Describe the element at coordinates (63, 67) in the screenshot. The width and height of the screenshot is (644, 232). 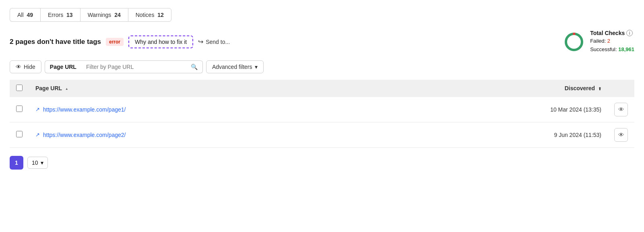
I see `page-url-filter-label: Page URL` at that location.